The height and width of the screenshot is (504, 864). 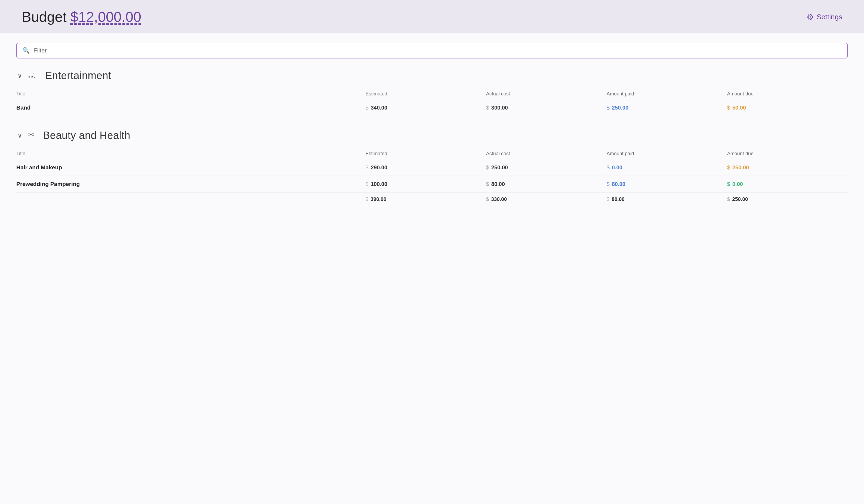 What do you see at coordinates (741, 168) in the screenshot?
I see `due-value: 250.00` at bounding box center [741, 168].